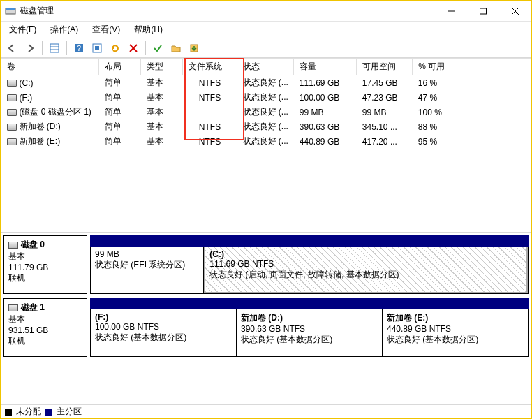 The image size is (532, 419). What do you see at coordinates (515, 11) in the screenshot?
I see `close-button` at bounding box center [515, 11].